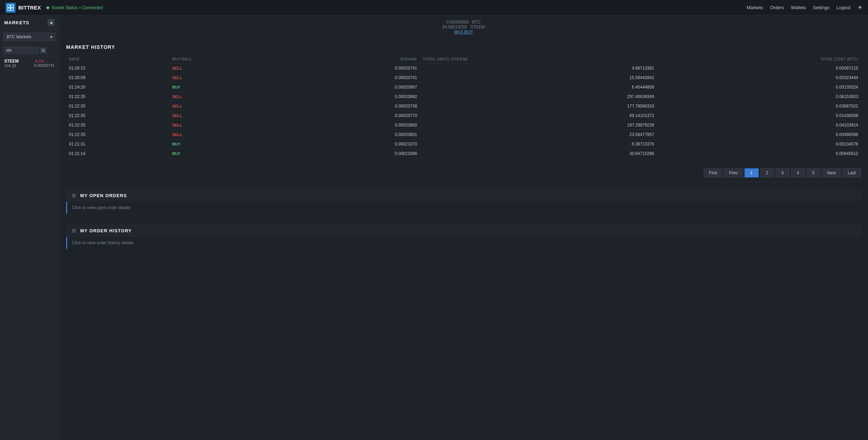 This screenshot has width=868, height=440. I want to click on open-orders-container: ⊞ MY OPEN ORDERS Click to view open orde…, so click(464, 201).